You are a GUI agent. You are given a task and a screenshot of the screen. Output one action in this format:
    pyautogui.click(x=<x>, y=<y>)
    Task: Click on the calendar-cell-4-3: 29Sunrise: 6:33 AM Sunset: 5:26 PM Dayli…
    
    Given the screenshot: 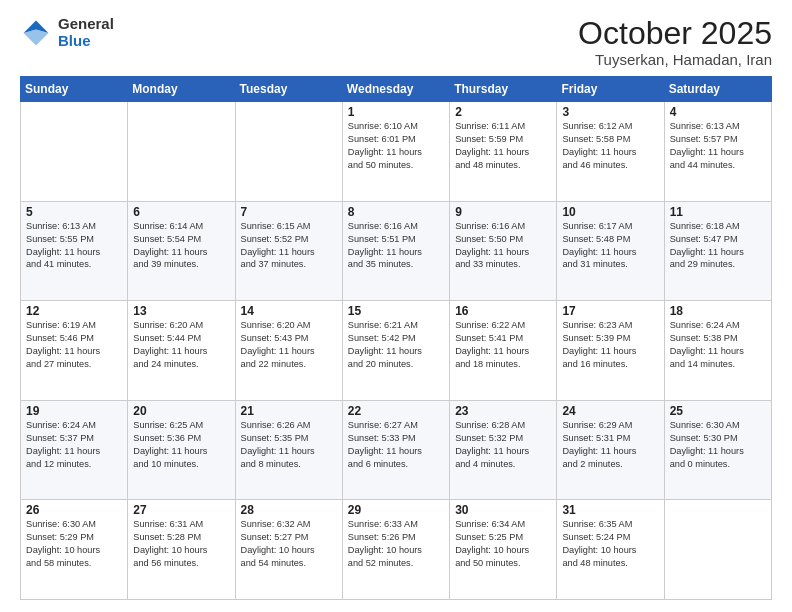 What is the action you would take?
    pyautogui.click(x=396, y=550)
    